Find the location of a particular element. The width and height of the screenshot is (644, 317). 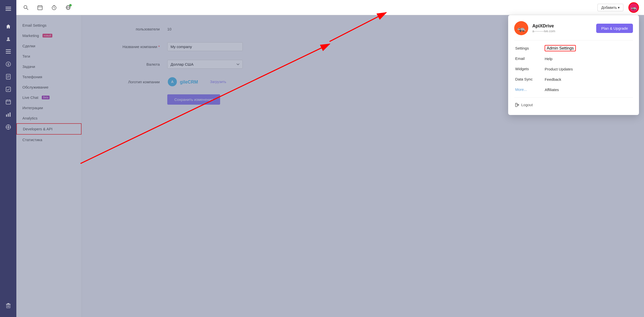

dropdown-item-feedback: Feedback is located at coordinates (560, 80).